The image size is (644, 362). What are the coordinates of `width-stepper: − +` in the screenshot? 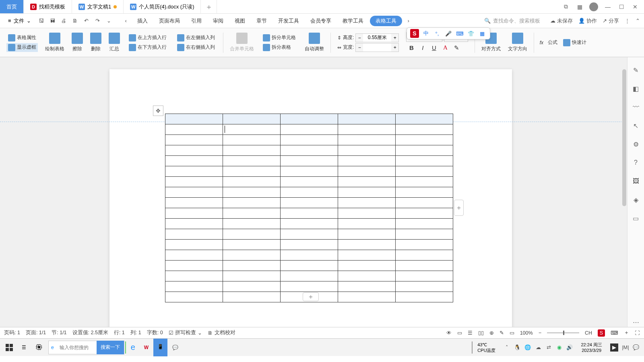 It's located at (377, 48).